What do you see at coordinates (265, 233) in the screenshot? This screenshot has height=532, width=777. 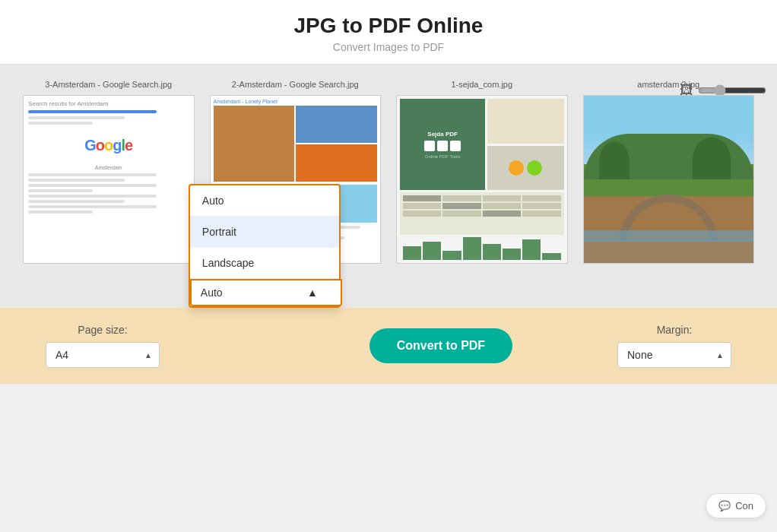 I see `orientation-option-portrait: Portrait` at bounding box center [265, 233].